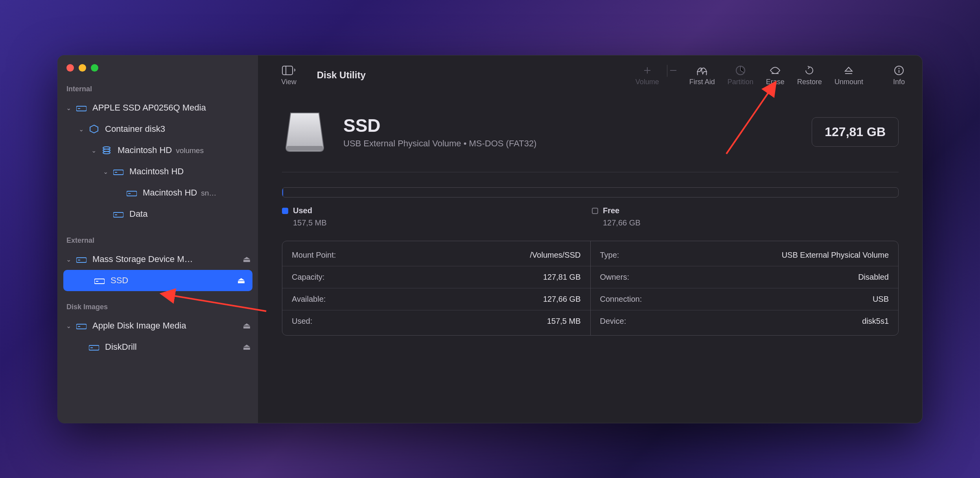  Describe the element at coordinates (289, 76) in the screenshot. I see `view-button: View` at that location.